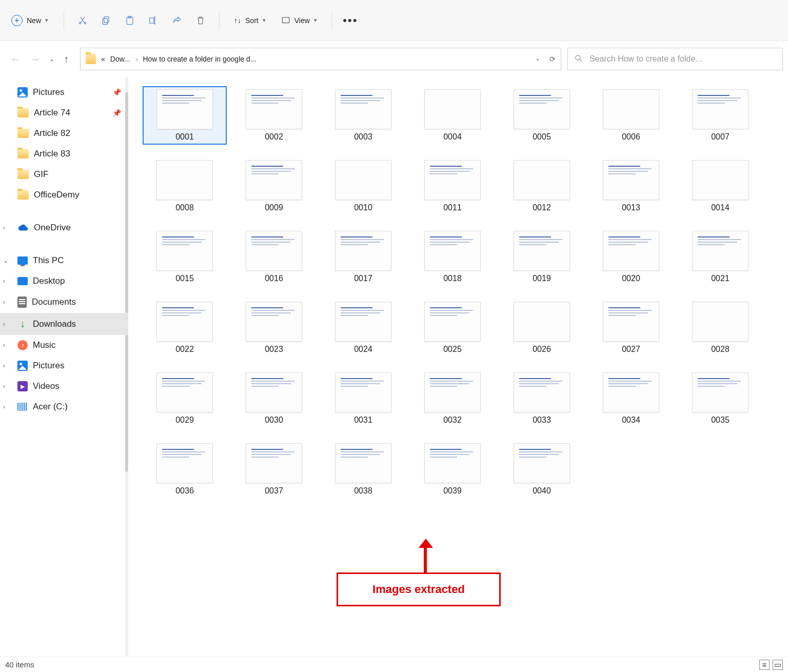 The height and width of the screenshot is (672, 788). I want to click on sort-button: ↑↓ Sort ▾, so click(250, 21).